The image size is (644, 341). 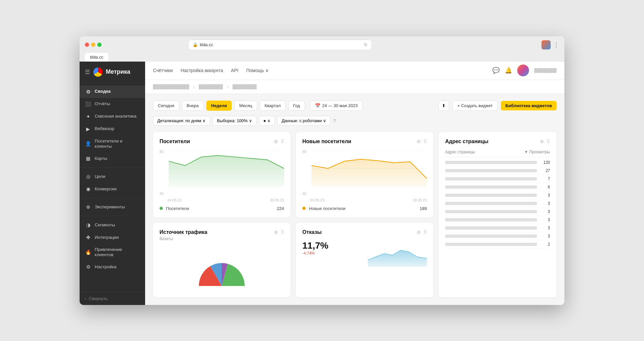 I want to click on minimize-button, so click(x=93, y=45).